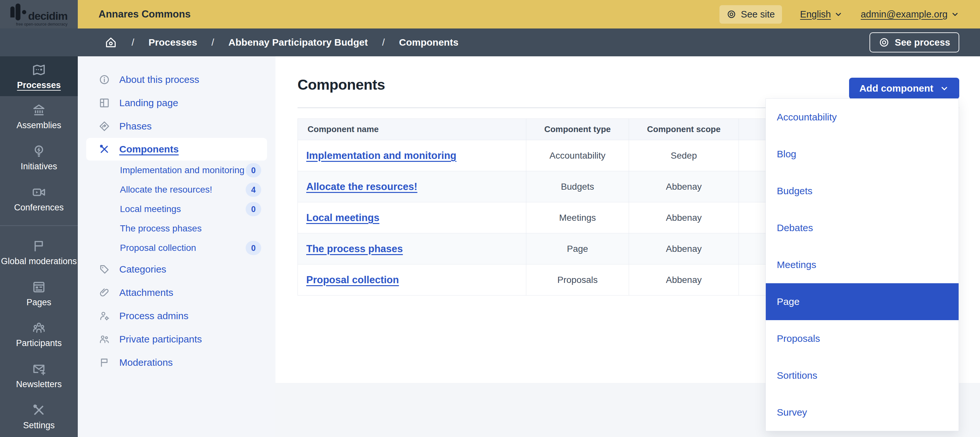 The height and width of the screenshot is (437, 980). What do you see at coordinates (177, 149) in the screenshot?
I see `menu-item-components: Components` at bounding box center [177, 149].